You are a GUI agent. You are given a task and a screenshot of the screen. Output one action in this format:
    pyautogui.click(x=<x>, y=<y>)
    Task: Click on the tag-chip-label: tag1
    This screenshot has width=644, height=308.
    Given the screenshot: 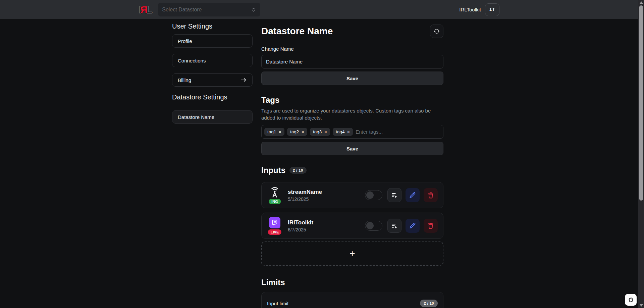 What is the action you would take?
    pyautogui.click(x=272, y=132)
    